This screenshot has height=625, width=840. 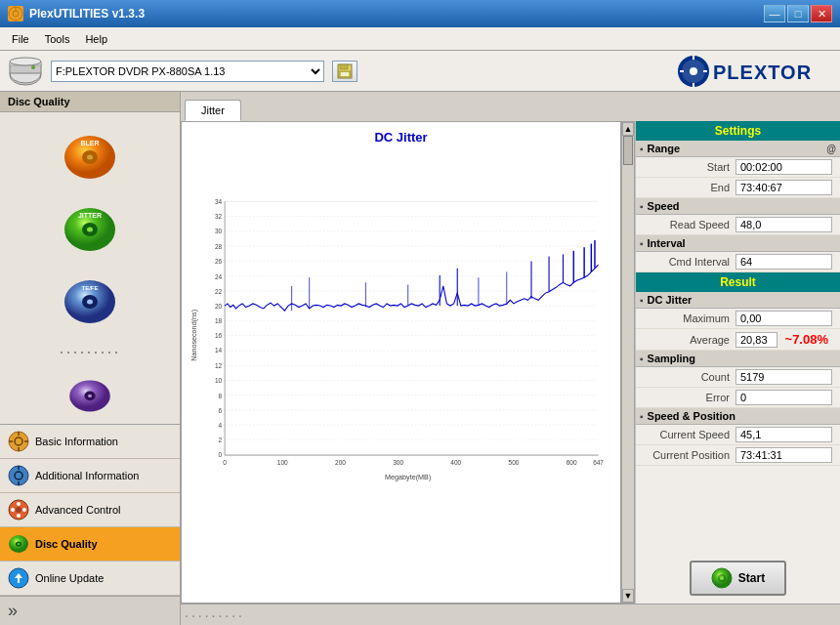 I want to click on nav-advanced-control: Advanced Control, so click(x=90, y=510).